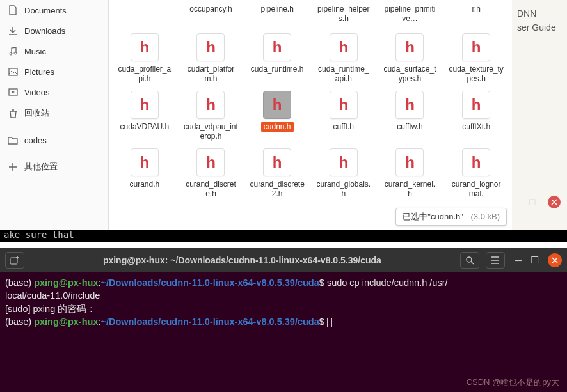 This screenshot has width=567, height=392. What do you see at coordinates (539, 13) in the screenshot?
I see `bg-line: DNN` at bounding box center [539, 13].